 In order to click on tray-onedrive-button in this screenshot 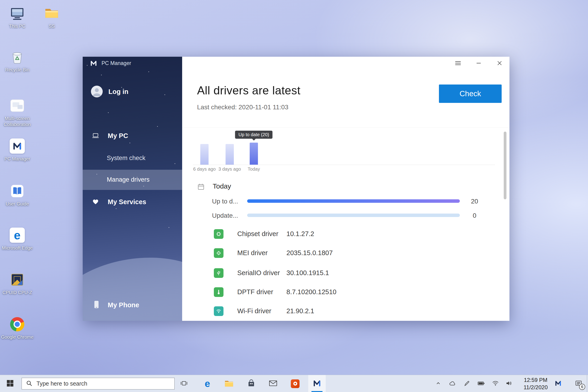, I will do `click(452, 384)`.